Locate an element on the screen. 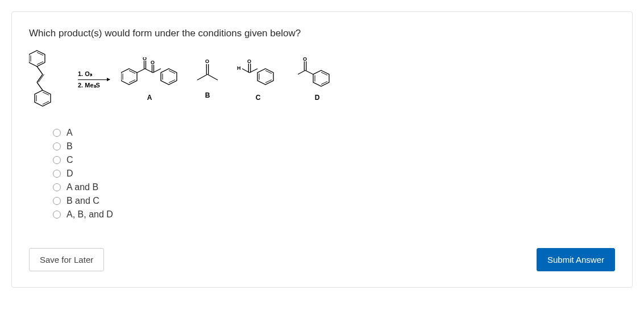 This screenshot has width=644, height=315. structure-B: O B is located at coordinates (207, 78).